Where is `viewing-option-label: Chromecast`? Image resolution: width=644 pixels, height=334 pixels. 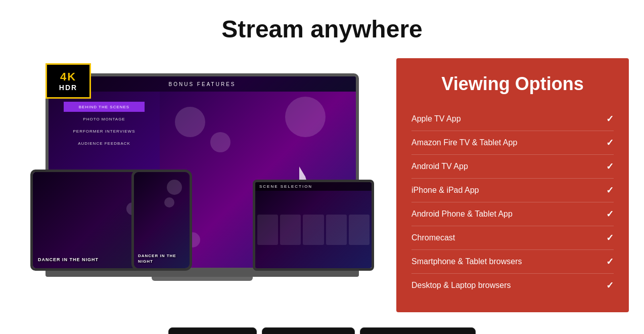
viewing-option-label: Chromecast is located at coordinates (433, 238).